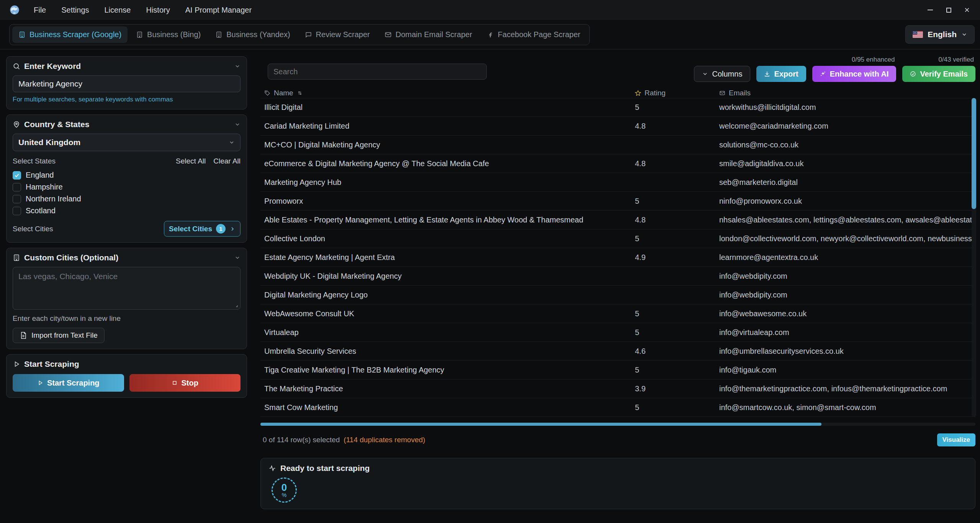 The image size is (980, 523). What do you see at coordinates (618, 107) in the screenshot?
I see `table-row: Illicit Digital 5 workwithus@illicitdigi…` at bounding box center [618, 107].